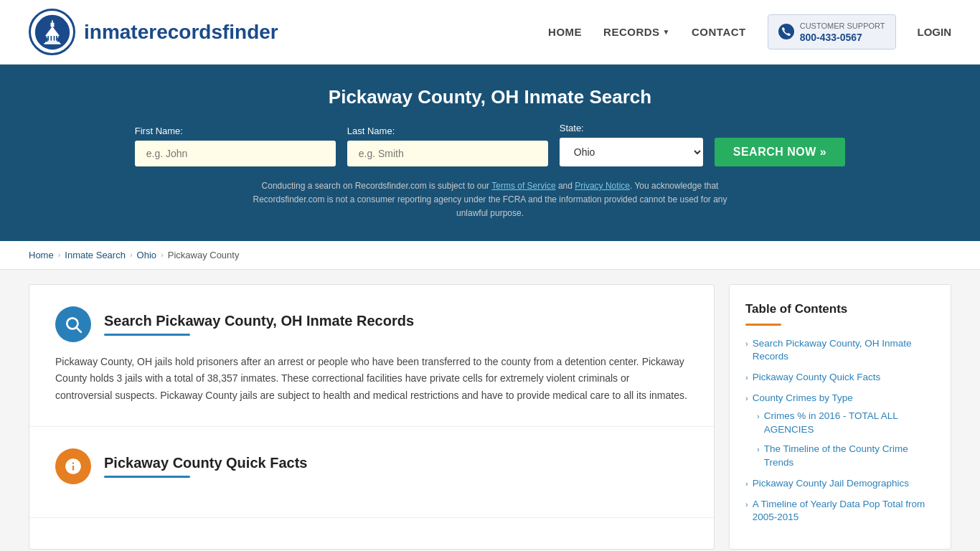 Image resolution: width=980 pixels, height=551 pixels. What do you see at coordinates (372, 379) in the screenshot?
I see `section-body-1: Pickaway County, OH jails hold prisoners…` at bounding box center [372, 379].